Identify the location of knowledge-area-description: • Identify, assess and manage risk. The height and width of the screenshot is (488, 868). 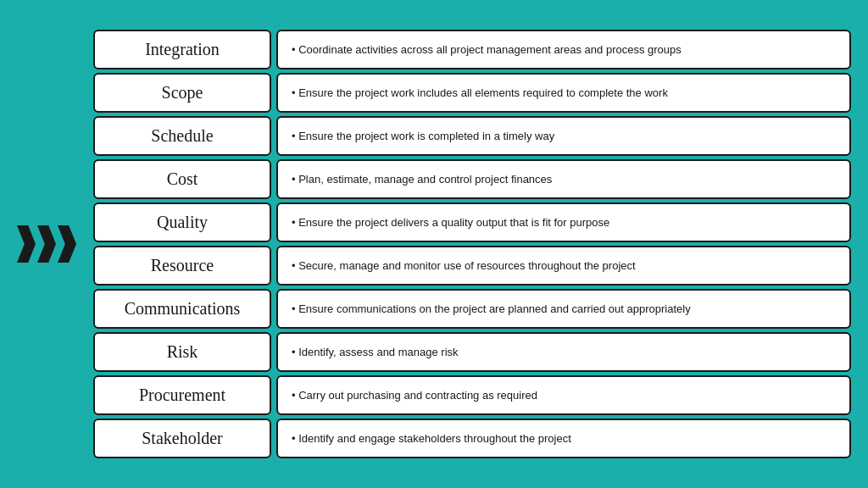
(564, 352).